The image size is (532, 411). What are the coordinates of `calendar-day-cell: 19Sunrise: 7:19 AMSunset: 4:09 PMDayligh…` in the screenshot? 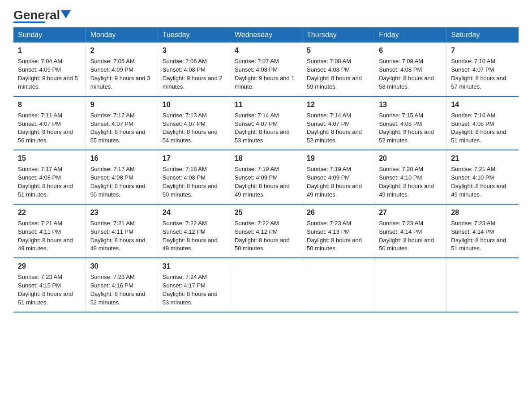 It's located at (339, 177).